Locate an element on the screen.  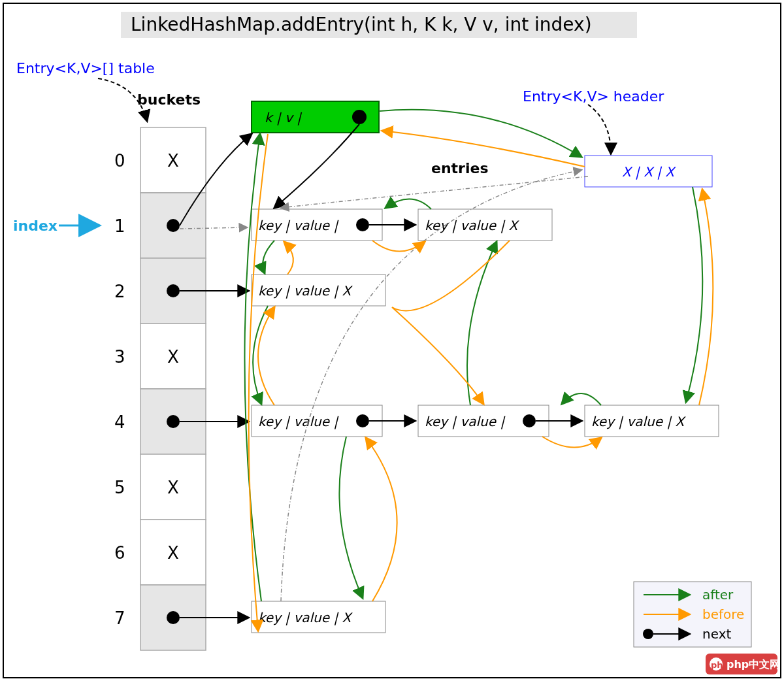
svg-text: 2 is located at coordinates (120, 291).